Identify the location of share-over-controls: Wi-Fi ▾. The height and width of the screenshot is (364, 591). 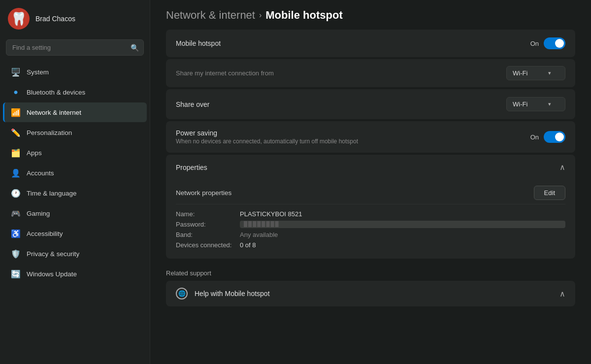
(536, 104).